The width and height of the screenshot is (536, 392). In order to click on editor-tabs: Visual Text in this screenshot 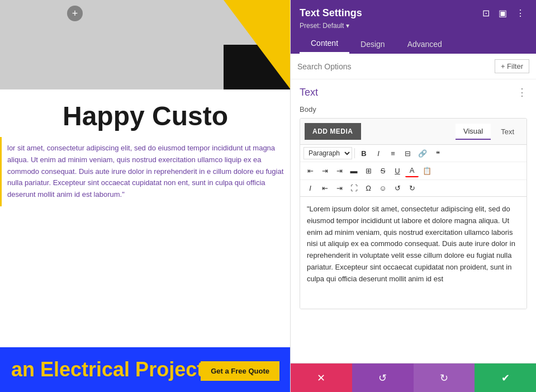, I will do `click(488, 132)`.